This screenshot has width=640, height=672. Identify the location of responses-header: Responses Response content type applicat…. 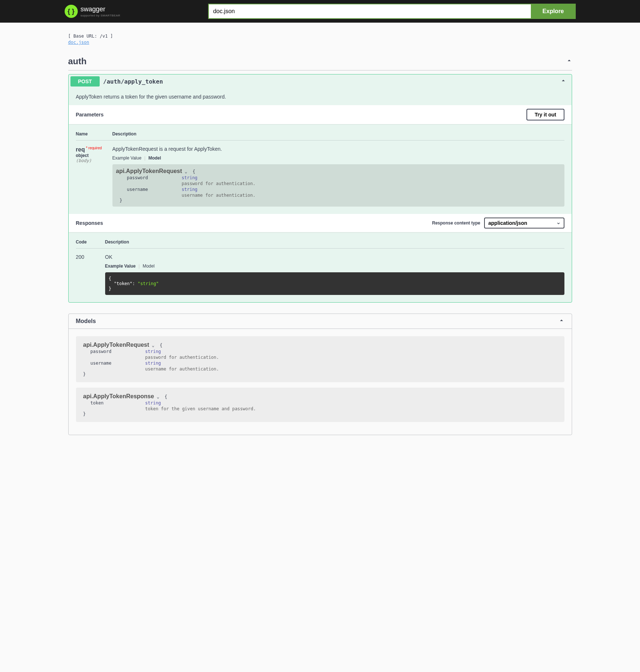
(320, 223).